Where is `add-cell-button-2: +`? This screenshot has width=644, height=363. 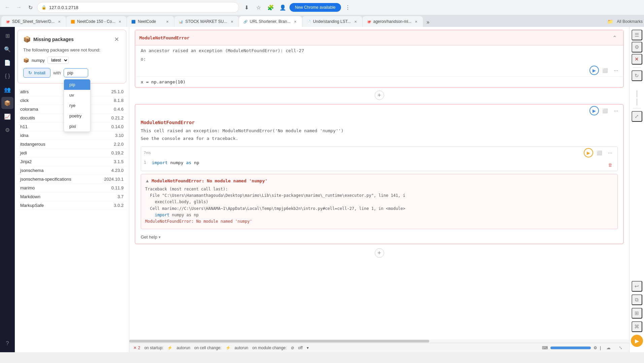
add-cell-button-2: + is located at coordinates (379, 253).